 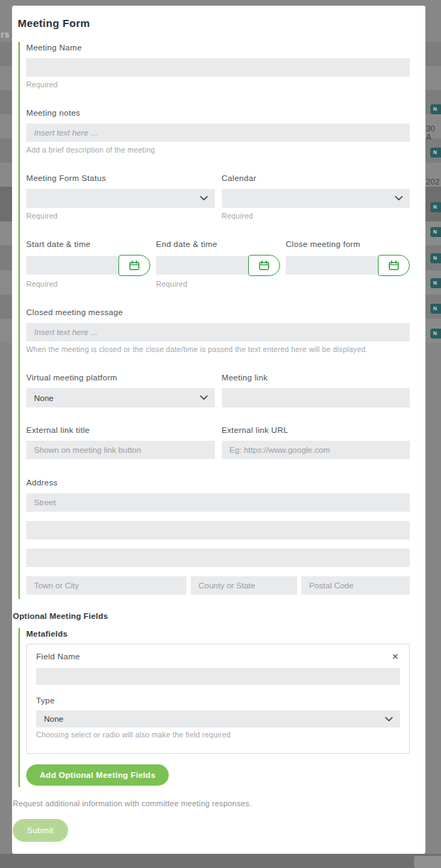 What do you see at coordinates (5, 35) in the screenshot?
I see `background-clipped-text-left: rs` at bounding box center [5, 35].